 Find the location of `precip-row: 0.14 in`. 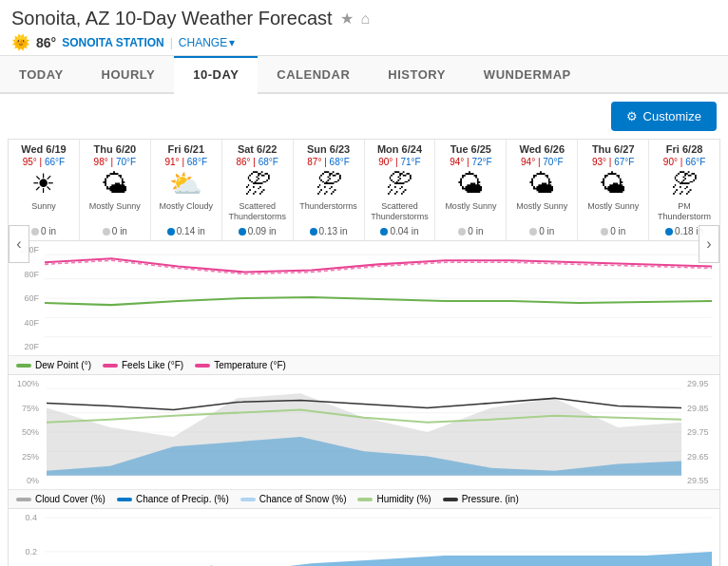

precip-row: 0.14 in is located at coordinates (186, 232).